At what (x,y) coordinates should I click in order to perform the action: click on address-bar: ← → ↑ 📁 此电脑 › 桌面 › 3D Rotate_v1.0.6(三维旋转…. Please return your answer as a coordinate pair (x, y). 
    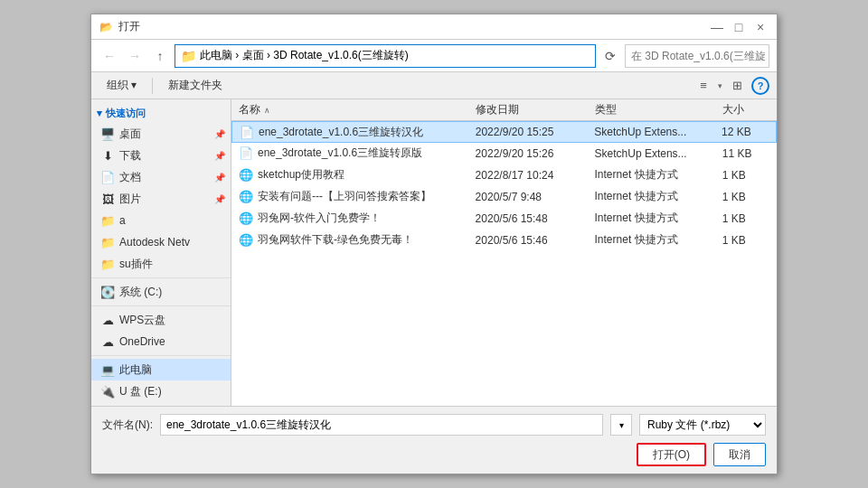
    Looking at the image, I should click on (434, 56).